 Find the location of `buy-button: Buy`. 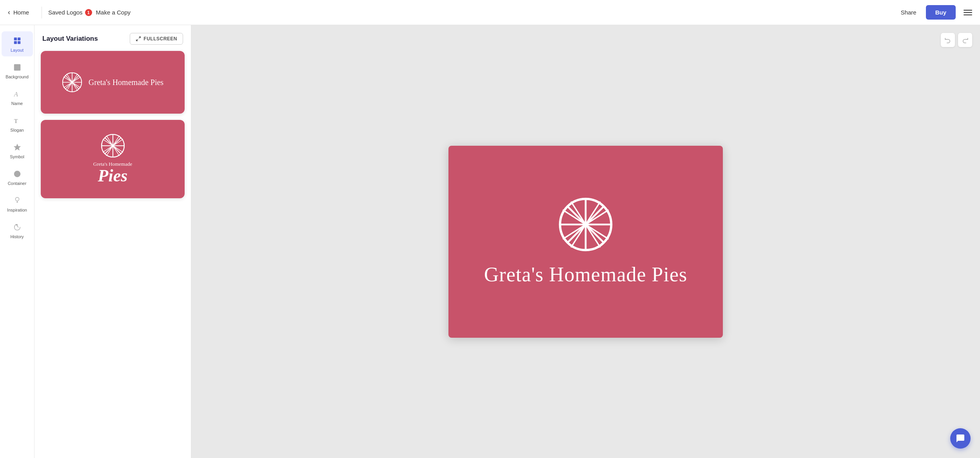

buy-button: Buy is located at coordinates (941, 13).